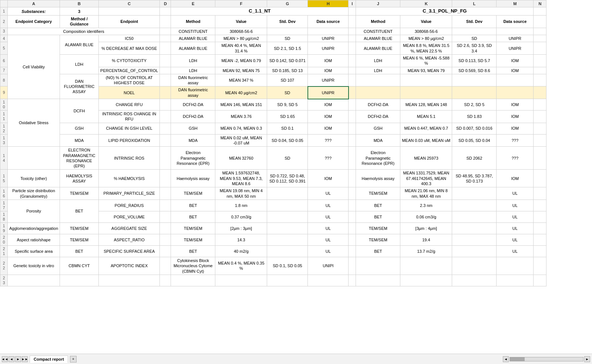 Image resolution: width=592 pixels, height=364 pixels. Describe the element at coordinates (328, 129) in the screenshot. I see `cell-h12: IOM` at that location.